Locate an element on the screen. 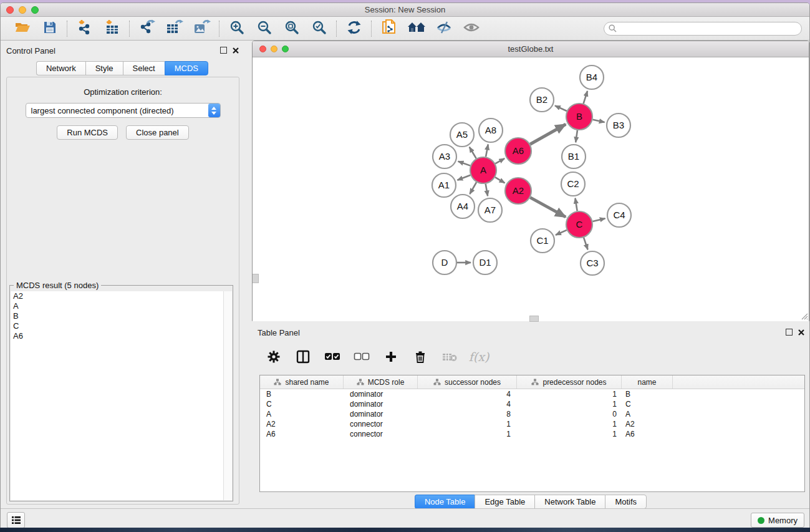  table-row: C dominator 4 1 C is located at coordinates (533, 404).